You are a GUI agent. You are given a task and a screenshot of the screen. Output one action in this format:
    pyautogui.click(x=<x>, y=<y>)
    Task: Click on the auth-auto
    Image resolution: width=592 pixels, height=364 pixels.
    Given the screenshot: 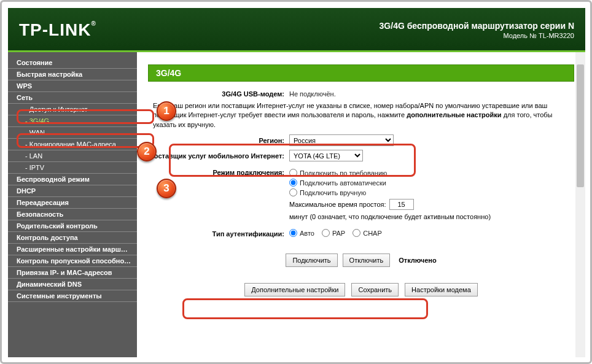 What is the action you would take?
    pyautogui.click(x=294, y=233)
    